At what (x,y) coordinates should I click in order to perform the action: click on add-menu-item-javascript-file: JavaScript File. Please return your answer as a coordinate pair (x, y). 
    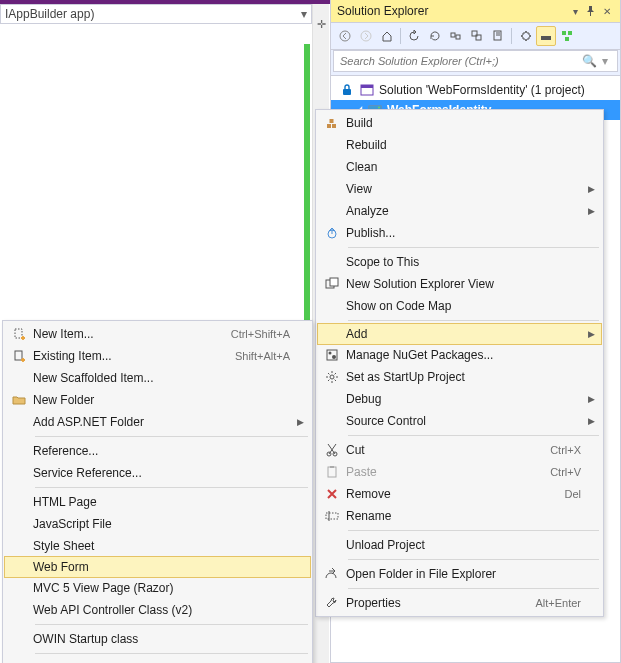
    Looking at the image, I should click on (158, 524).